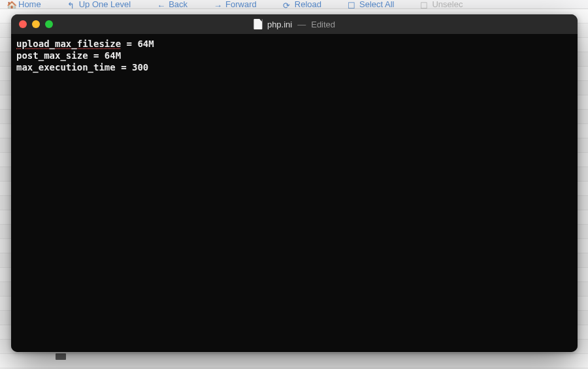  I want to click on toolbar-label: Reload, so click(308, 5).